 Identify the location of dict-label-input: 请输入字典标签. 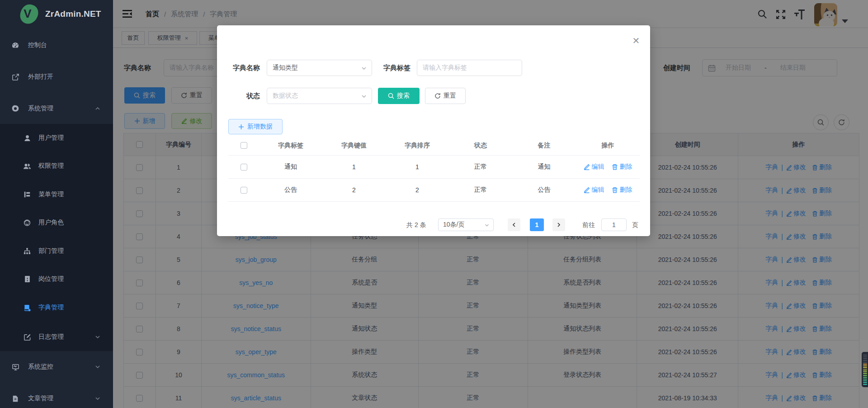
(469, 68).